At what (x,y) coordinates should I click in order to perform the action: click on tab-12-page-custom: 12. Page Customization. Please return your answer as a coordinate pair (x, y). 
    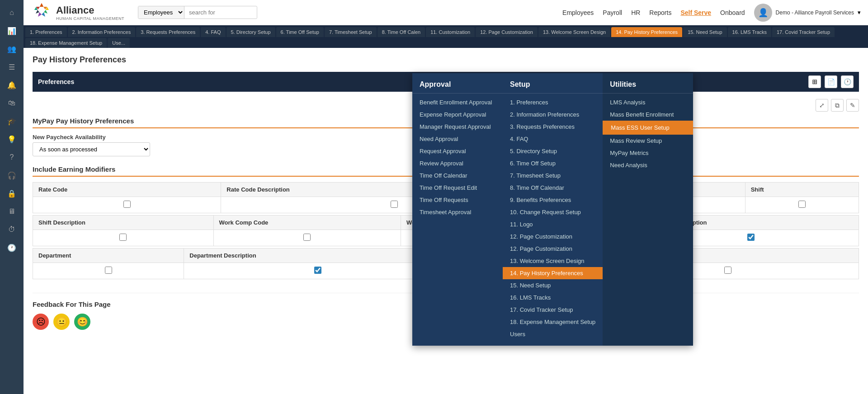
    Looking at the image, I should click on (506, 32).